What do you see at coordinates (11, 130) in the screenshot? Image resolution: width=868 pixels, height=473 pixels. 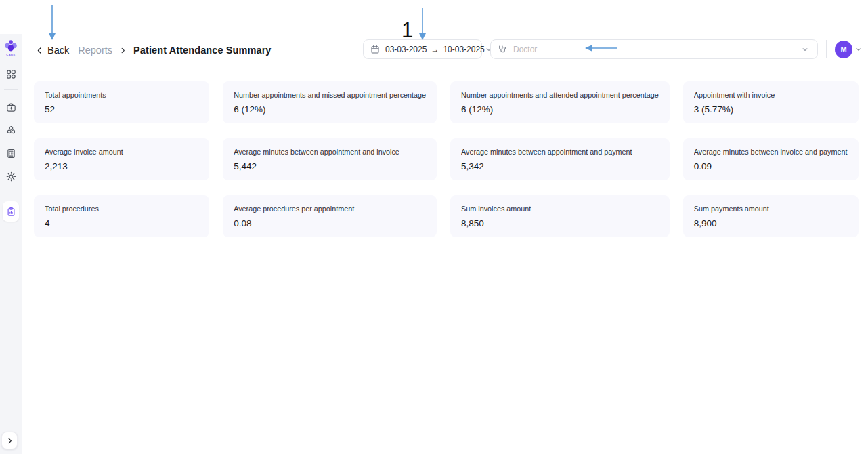 I see `organization-icon` at bounding box center [11, 130].